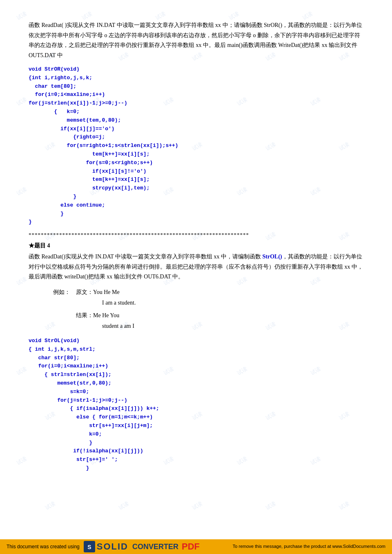 The image size is (392, 554). What do you see at coordinates (119, 303) in the screenshot?
I see `example-line2-text: I am a student.` at bounding box center [119, 303].